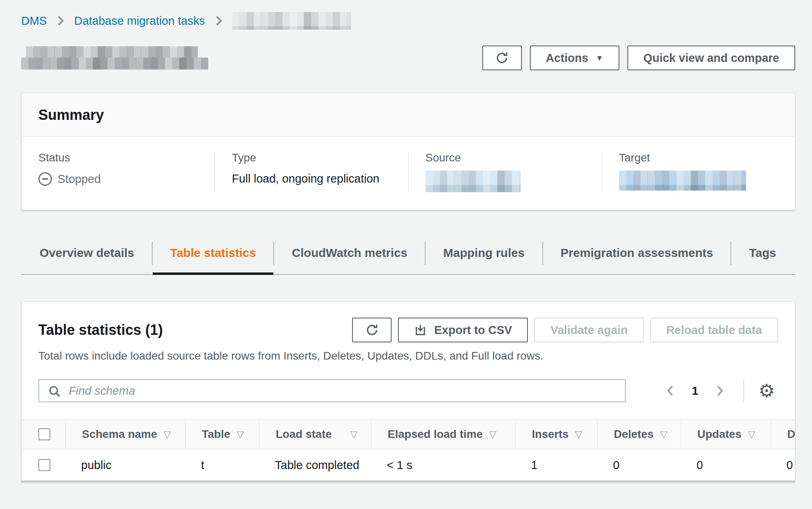 This screenshot has width=812, height=509. Describe the element at coordinates (575, 58) in the screenshot. I see `actions-button: Actions ▼` at that location.